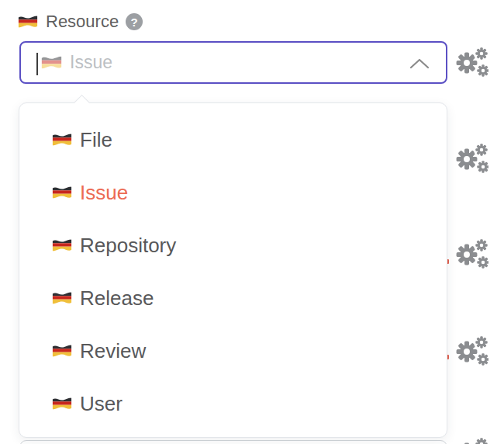 The width and height of the screenshot is (504, 444). I want to click on option-label: Issue, so click(104, 193).